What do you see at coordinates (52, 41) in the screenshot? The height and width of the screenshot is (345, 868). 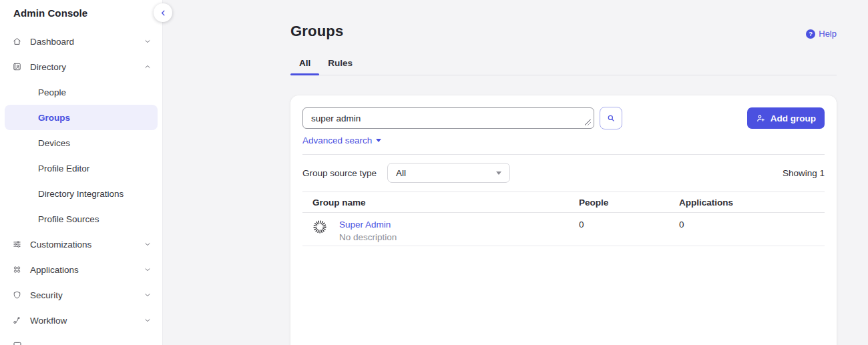 I see `sidebar-item-label: Dashboard` at bounding box center [52, 41].